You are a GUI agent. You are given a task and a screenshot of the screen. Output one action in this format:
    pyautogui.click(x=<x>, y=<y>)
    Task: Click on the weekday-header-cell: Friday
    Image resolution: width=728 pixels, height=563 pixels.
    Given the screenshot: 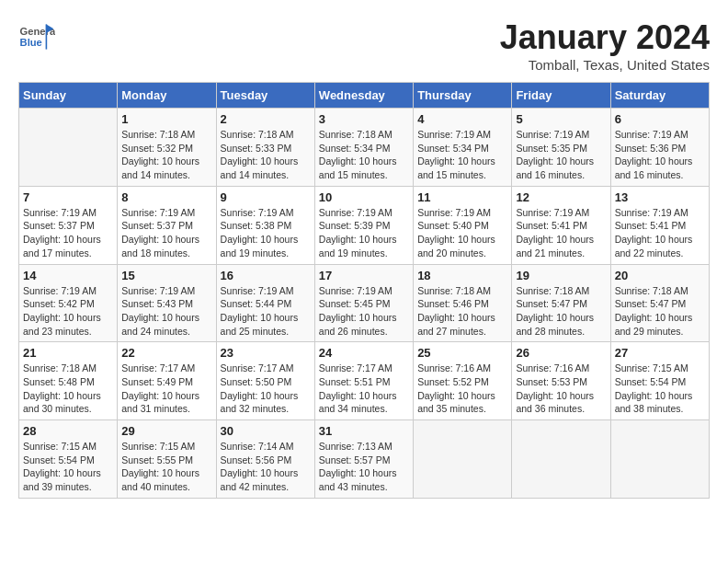 What is the action you would take?
    pyautogui.click(x=561, y=96)
    